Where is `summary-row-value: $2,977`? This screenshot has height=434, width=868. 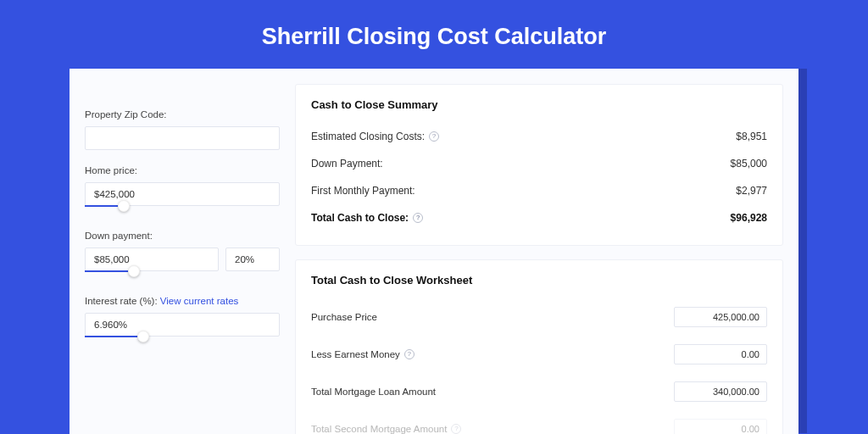 summary-row-value: $2,977 is located at coordinates (751, 191).